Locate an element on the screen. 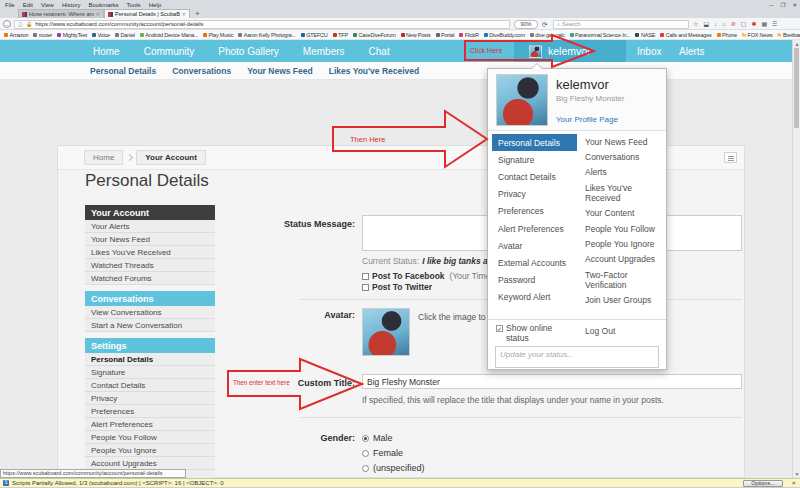 Image resolution: width=800 pixels, height=488 pixels. bookmark-item: router is located at coordinates (42, 35).